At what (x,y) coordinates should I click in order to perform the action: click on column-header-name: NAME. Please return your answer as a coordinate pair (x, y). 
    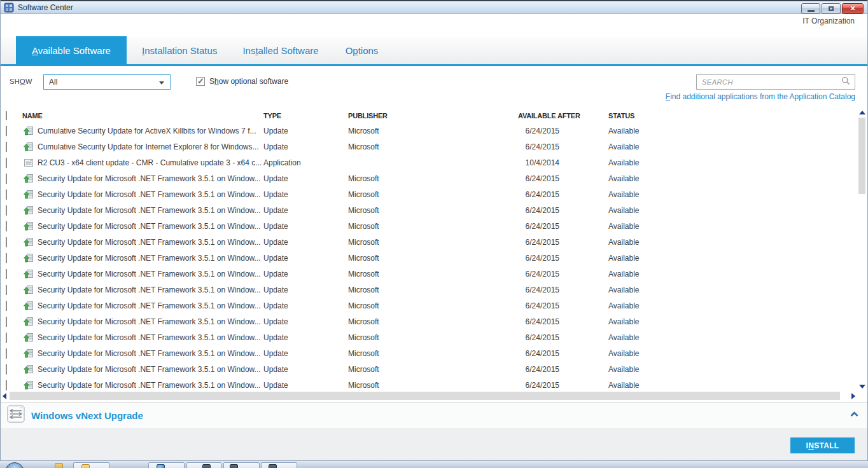
    Looking at the image, I should click on (141, 116).